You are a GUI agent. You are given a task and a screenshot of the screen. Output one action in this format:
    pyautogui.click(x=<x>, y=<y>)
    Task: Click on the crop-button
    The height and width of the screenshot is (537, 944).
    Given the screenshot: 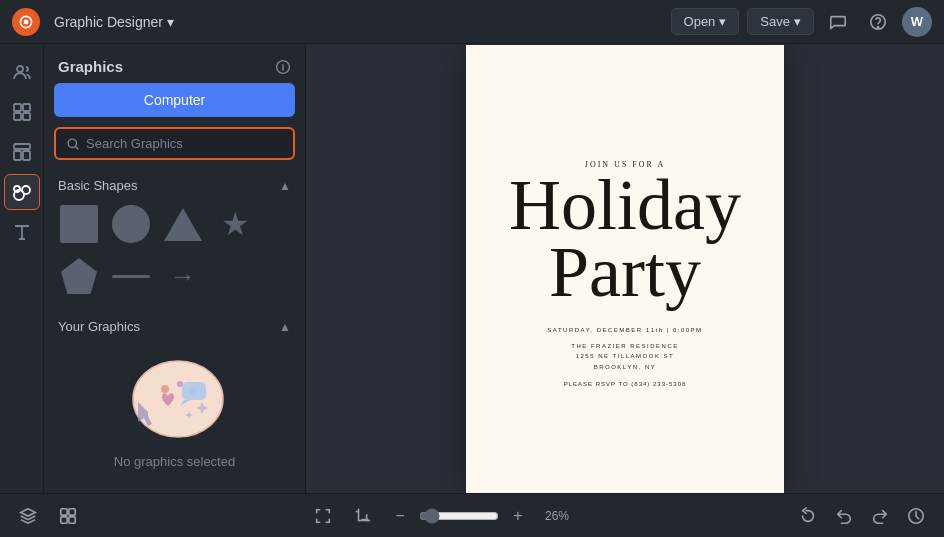 What is the action you would take?
    pyautogui.click(x=363, y=516)
    